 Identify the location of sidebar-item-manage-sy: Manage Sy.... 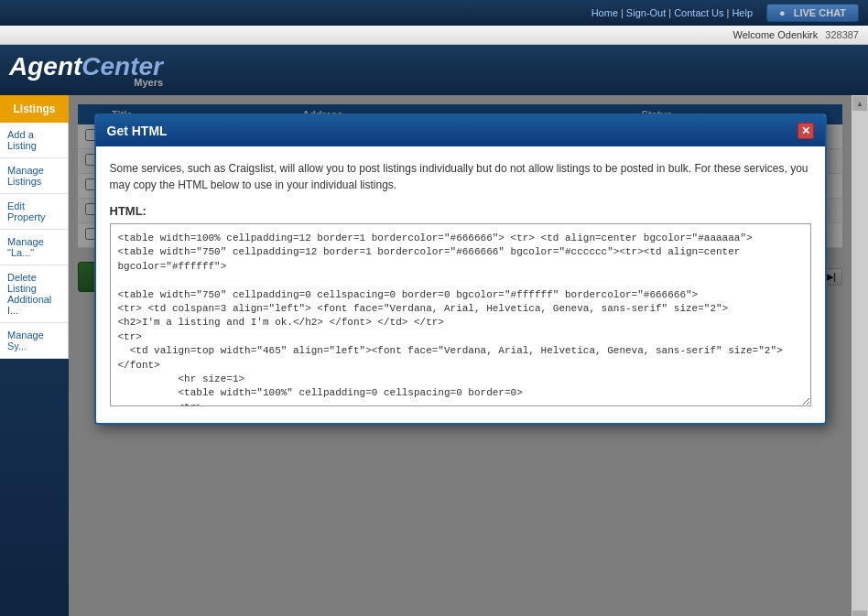
(34, 340).